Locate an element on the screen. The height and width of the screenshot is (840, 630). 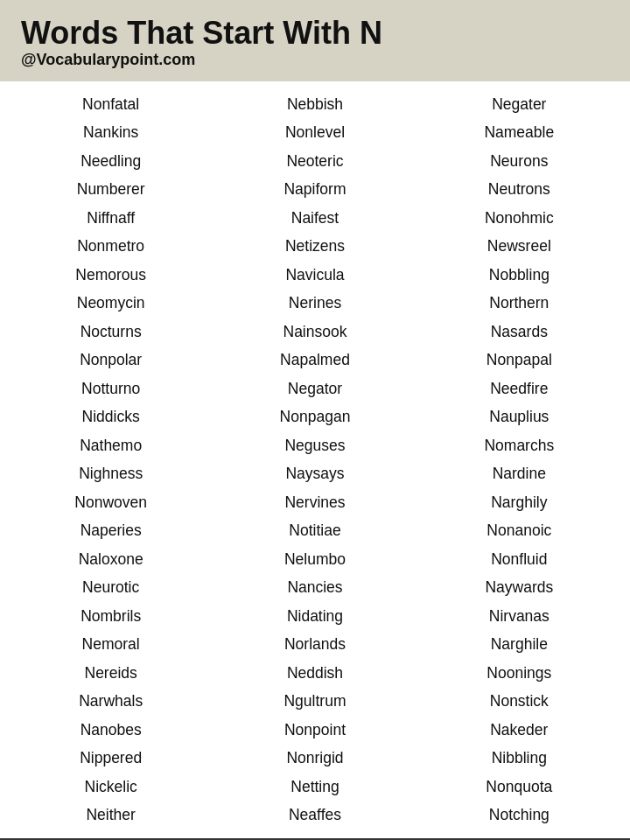
list-item: Naloxone is located at coordinates (110, 560).